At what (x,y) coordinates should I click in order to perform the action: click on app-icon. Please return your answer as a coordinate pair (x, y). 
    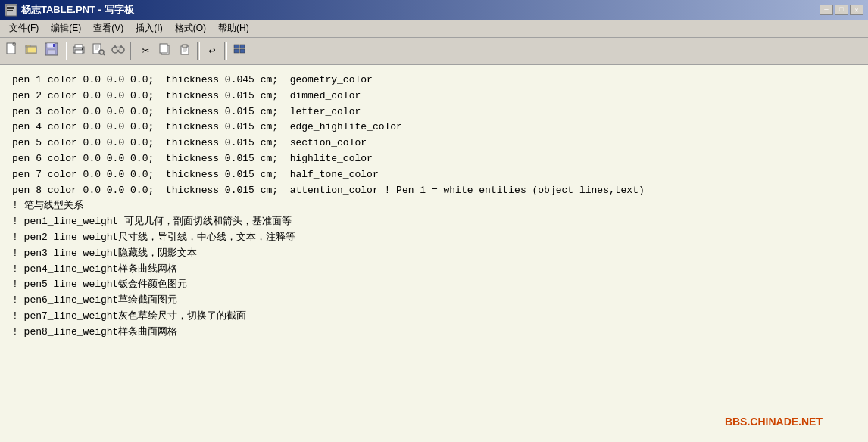
    Looking at the image, I should click on (11, 10).